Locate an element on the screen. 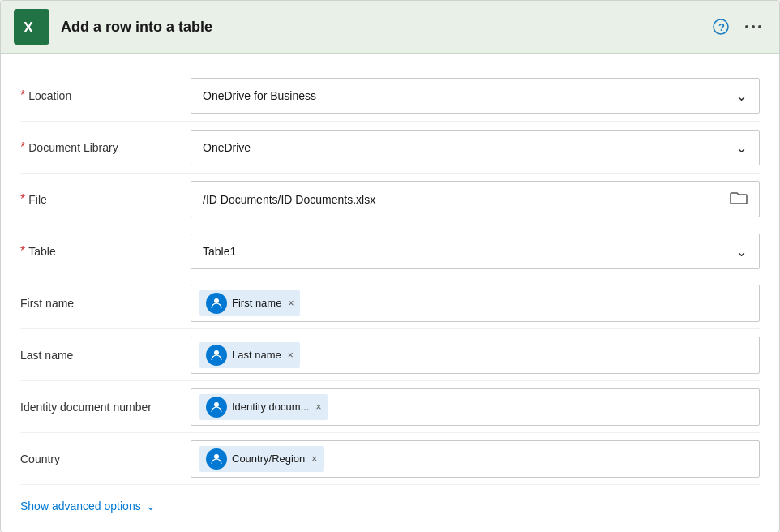  table-dropdown: Table1 ⌄ is located at coordinates (475, 251).